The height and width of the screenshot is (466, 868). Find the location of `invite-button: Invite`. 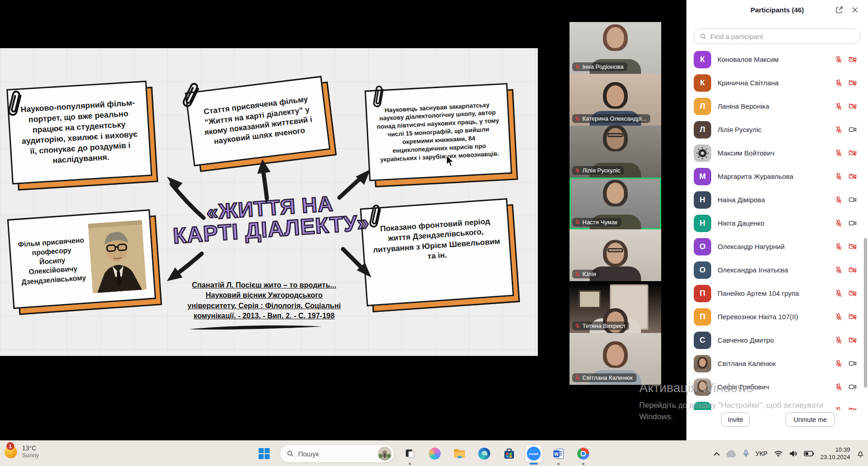

invite-button: Invite is located at coordinates (735, 419).